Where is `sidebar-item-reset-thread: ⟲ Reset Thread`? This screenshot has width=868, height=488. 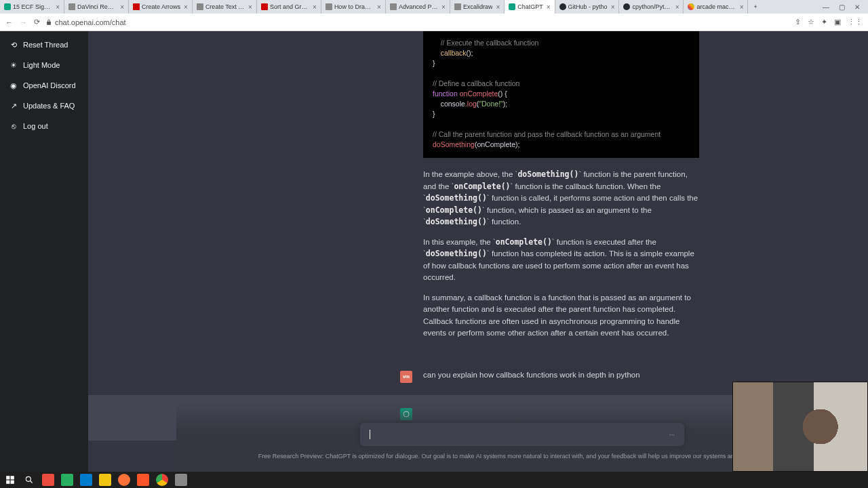 sidebar-item-reset-thread: ⟲ Reset Thread is located at coordinates (44, 45).